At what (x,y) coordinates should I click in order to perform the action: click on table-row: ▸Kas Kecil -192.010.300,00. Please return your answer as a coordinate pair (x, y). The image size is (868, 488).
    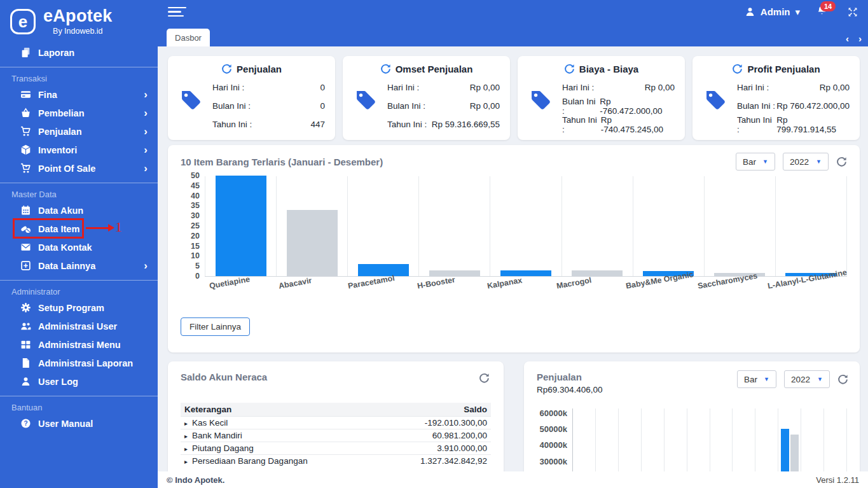
    Looking at the image, I should click on (336, 422).